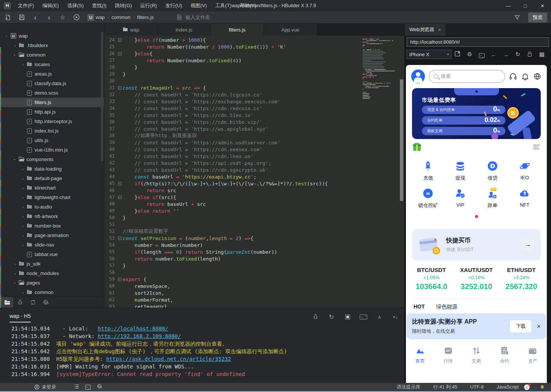 The image size is (551, 392). I want to click on browser-forward-icon: →, so click(506, 55).